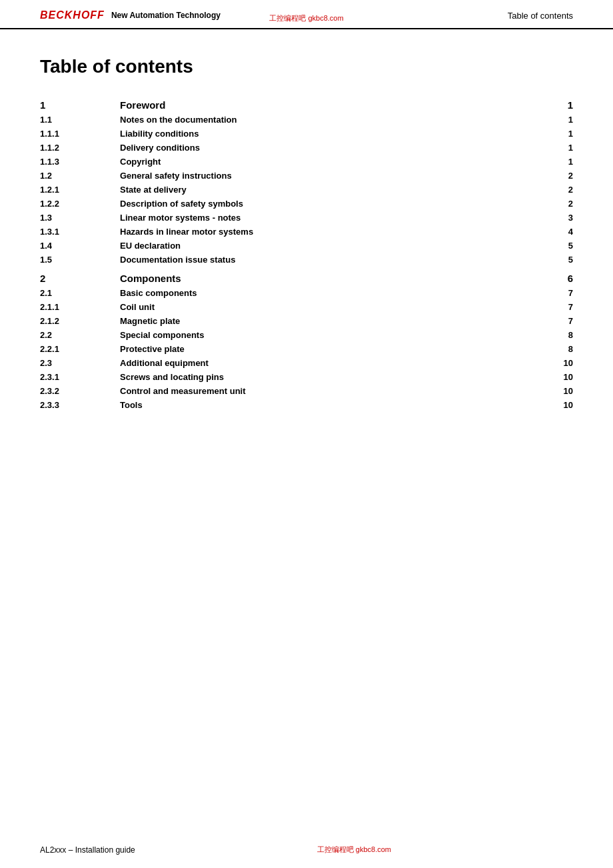 This screenshot has height=868, width=613. What do you see at coordinates (331, 133) in the screenshot?
I see `toc-title-1-1-1: Liability conditions` at bounding box center [331, 133].